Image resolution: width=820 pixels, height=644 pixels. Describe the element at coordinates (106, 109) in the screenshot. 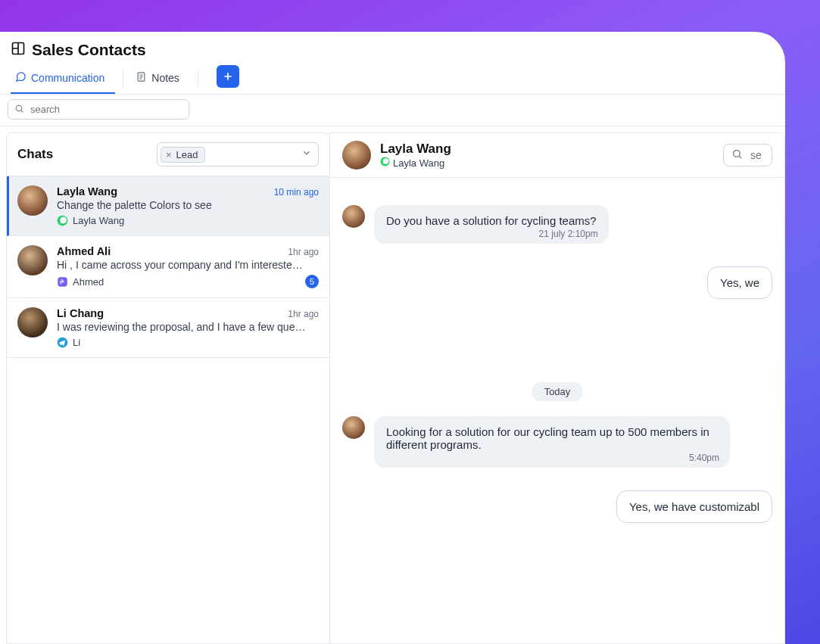

I see `search-input` at that location.